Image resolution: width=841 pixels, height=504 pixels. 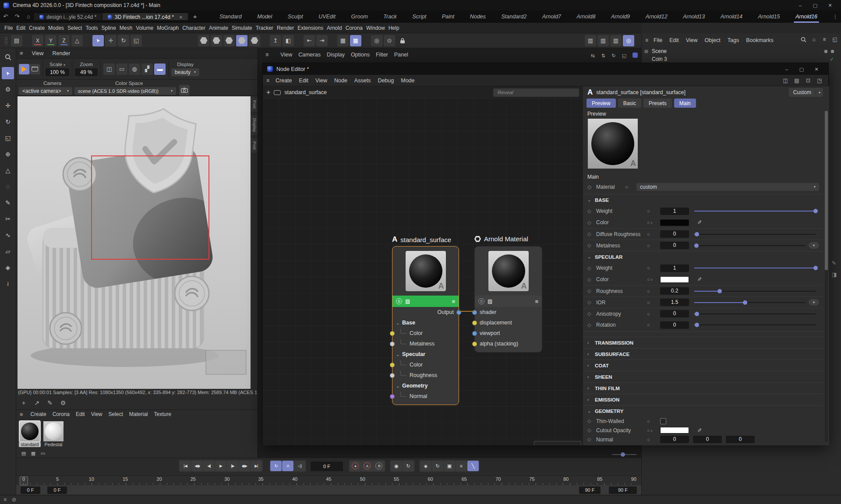 I want to click on scrollbar-thumb, so click(x=826, y=190).